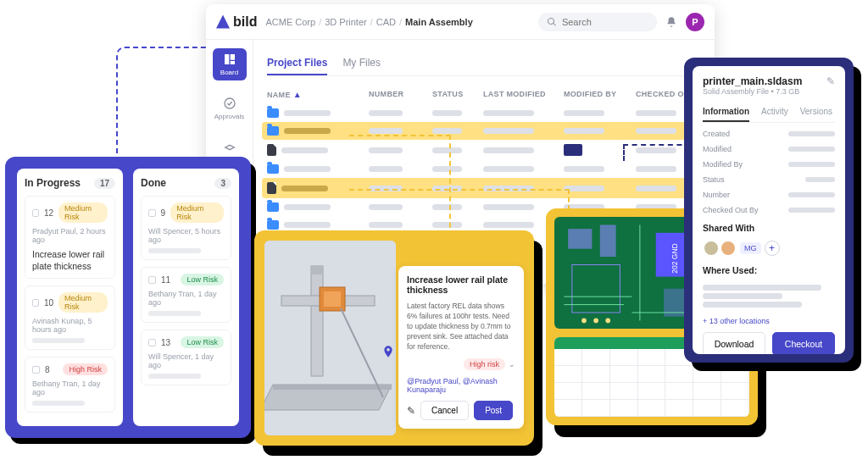  Describe the element at coordinates (164, 213) in the screenshot. I see `card-number: 9` at that location.